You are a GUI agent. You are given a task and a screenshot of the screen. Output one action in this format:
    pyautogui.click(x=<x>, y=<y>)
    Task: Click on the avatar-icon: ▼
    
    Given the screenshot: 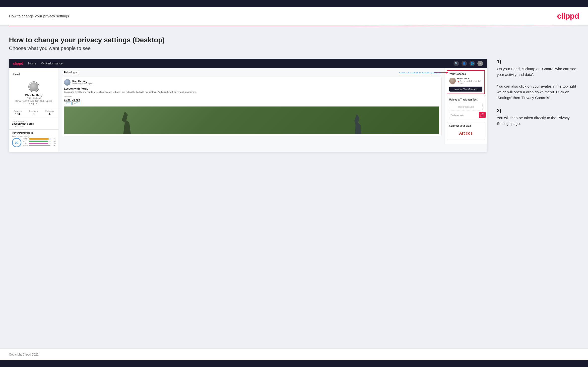 What is the action you would take?
    pyautogui.click(x=480, y=63)
    